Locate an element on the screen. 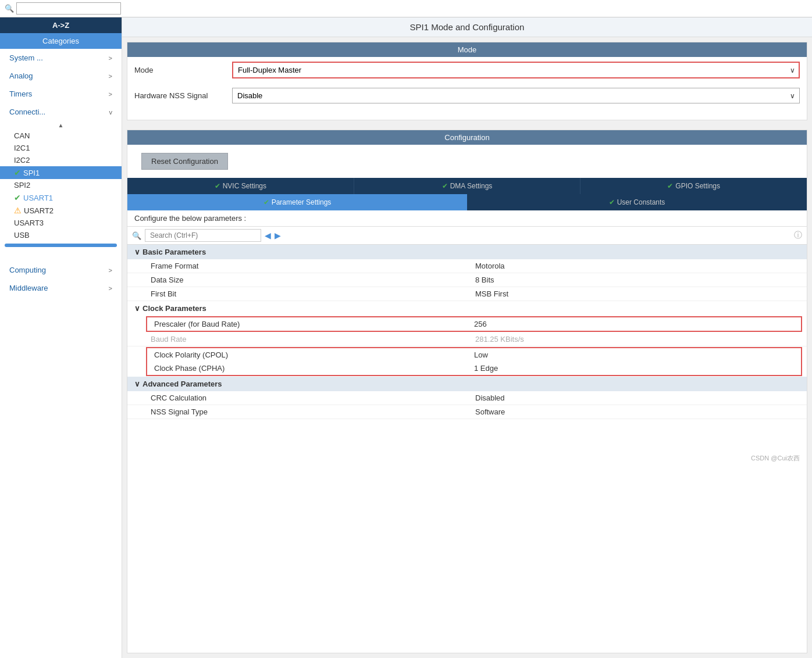  nss-select: Disable Hardware NSS Input Signal Hardwa… is located at coordinates (516, 95).